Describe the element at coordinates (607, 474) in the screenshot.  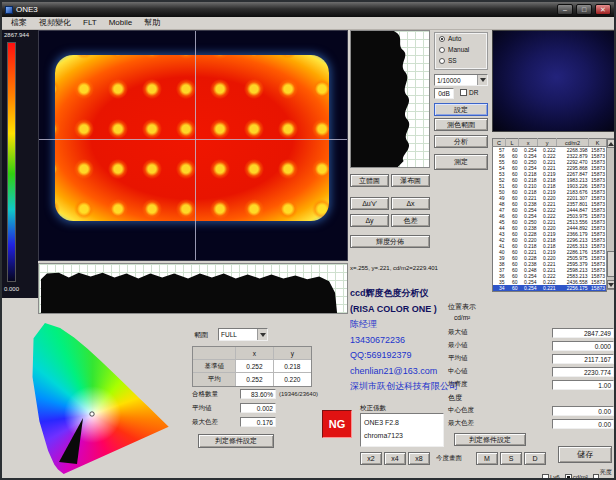
I see `checkbox-label: 亮度値` at that location.